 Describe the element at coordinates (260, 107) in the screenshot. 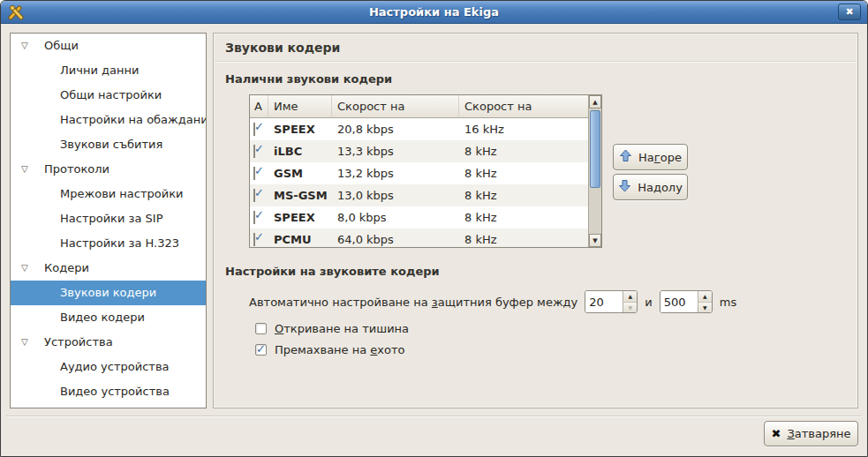

I see `column-header-active: A` at that location.